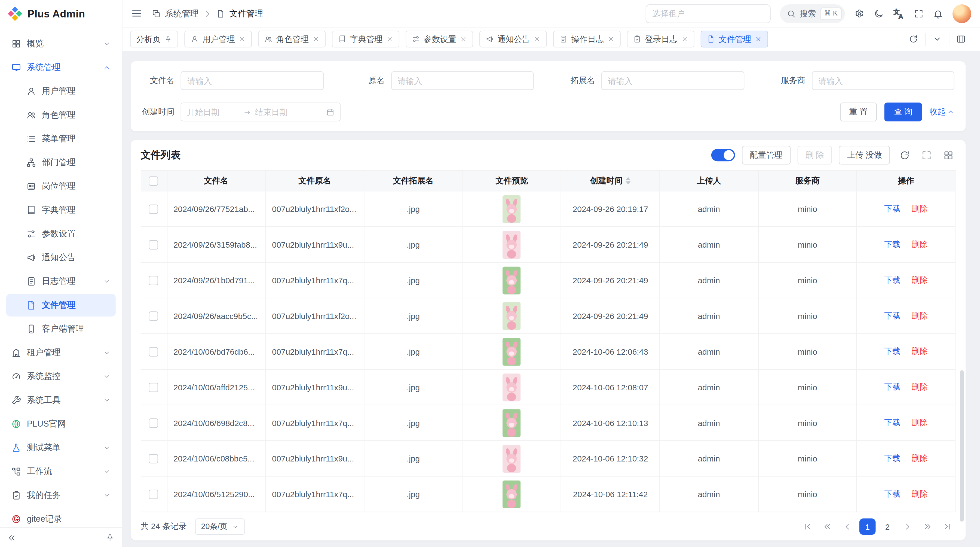 The width and height of the screenshot is (980, 547). Describe the element at coordinates (218, 39) in the screenshot. I see `page-tab: 用户管理` at that location.